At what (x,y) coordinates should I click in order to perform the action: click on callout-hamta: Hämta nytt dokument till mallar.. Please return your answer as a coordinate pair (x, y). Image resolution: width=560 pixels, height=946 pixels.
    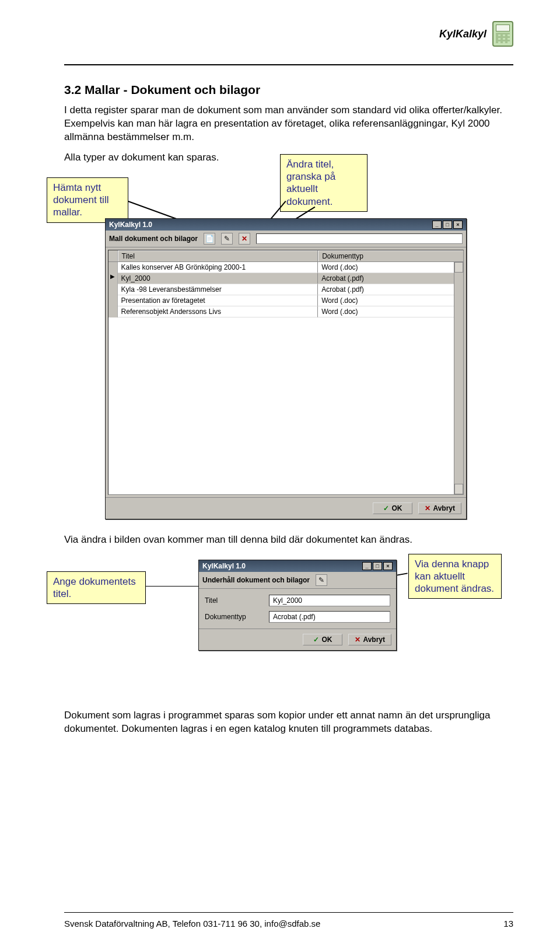
    Looking at the image, I should click on (88, 200).